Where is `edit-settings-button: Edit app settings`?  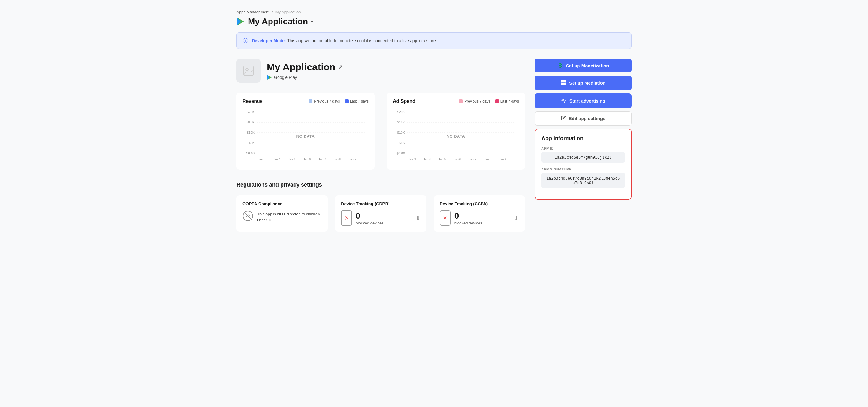
edit-settings-button: Edit app settings is located at coordinates (583, 118).